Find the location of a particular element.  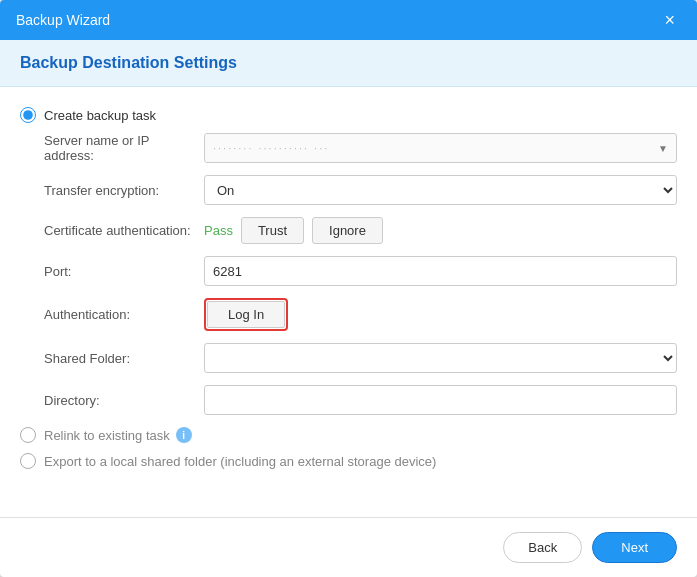

ignore-button: Ignore is located at coordinates (348, 230).